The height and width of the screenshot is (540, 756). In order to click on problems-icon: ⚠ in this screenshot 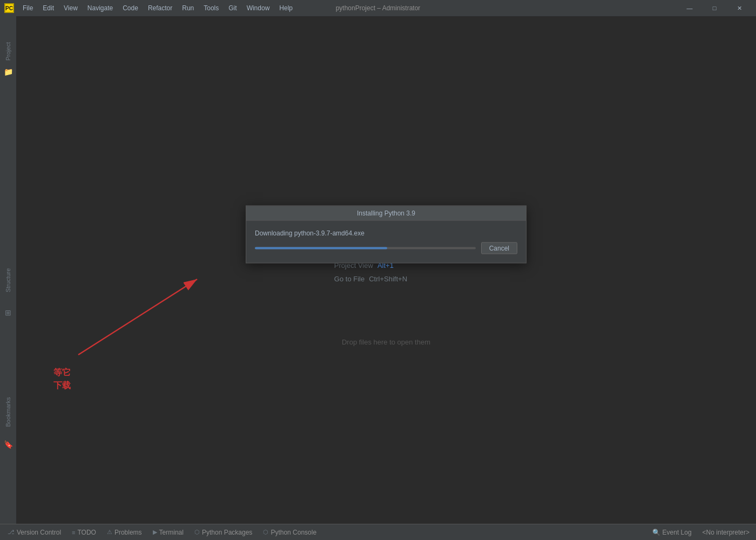, I will do `click(110, 532)`.